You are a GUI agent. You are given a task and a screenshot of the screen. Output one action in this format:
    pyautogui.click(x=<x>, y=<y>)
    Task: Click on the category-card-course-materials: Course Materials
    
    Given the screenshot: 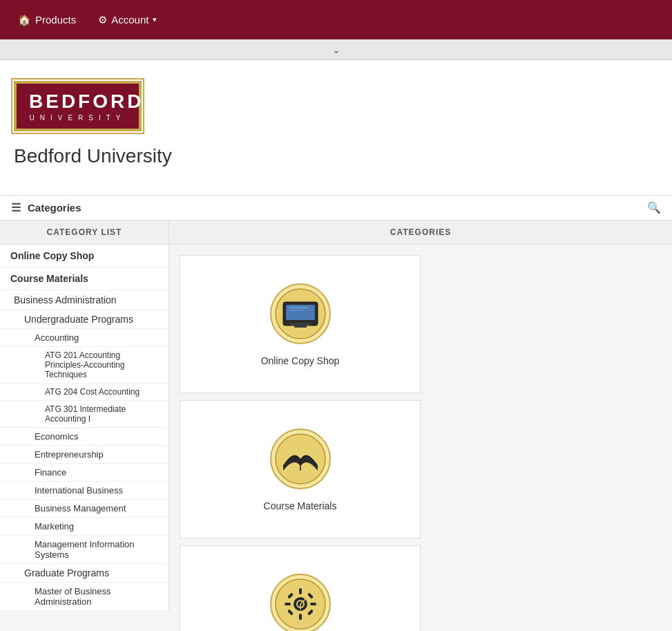 What is the action you would take?
    pyautogui.click(x=300, y=469)
    